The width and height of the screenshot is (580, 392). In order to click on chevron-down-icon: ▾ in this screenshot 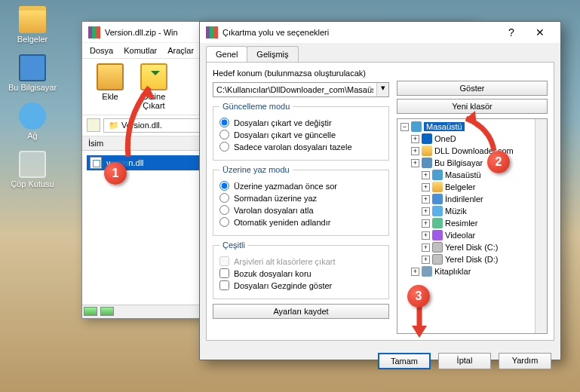, I will do `click(382, 90)`.